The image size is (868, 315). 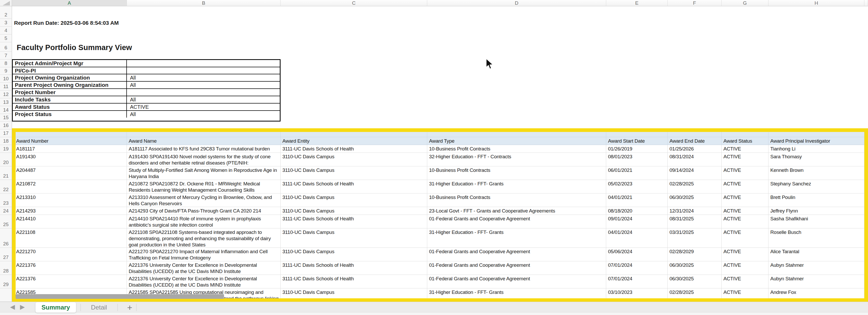 I want to click on column-header-A: A, so click(x=69, y=3).